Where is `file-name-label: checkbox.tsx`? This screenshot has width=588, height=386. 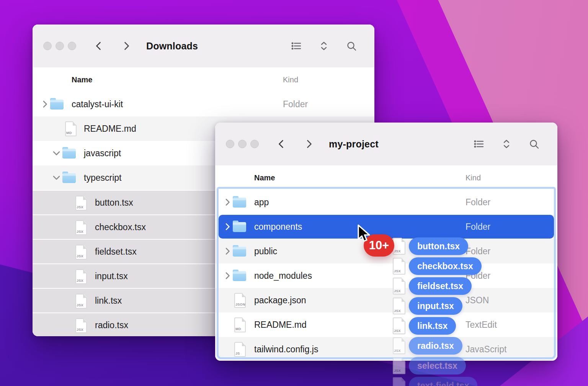 file-name-label: checkbox.tsx is located at coordinates (120, 227).